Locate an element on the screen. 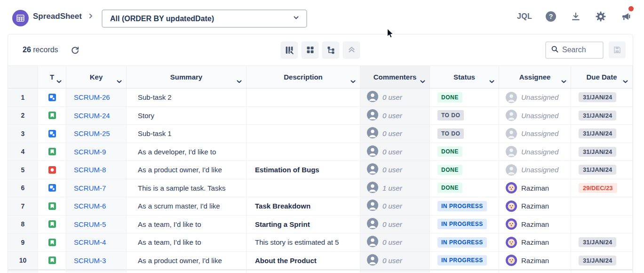 Image resolution: width=644 pixels, height=273 pixels. row-number: 9 is located at coordinates (23, 243).